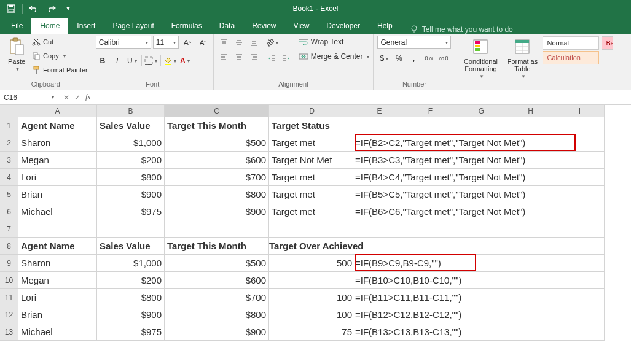 This screenshot has width=631, height=364. What do you see at coordinates (302, 26) in the screenshot?
I see `tab-view: View` at bounding box center [302, 26].